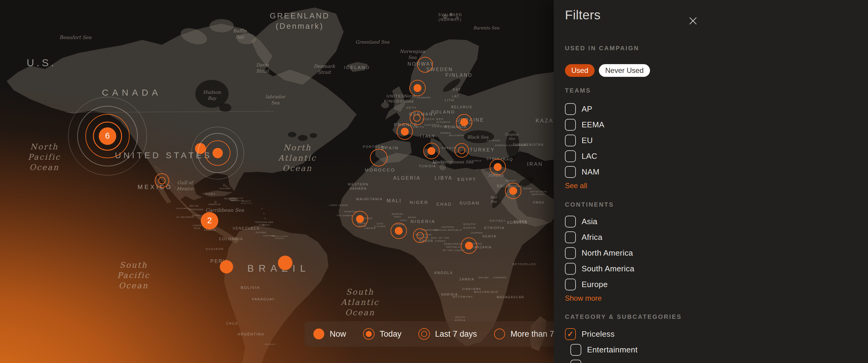 This screenshot has width=868, height=363. What do you see at coordinates (369, 334) in the screenshot?
I see `legend-today-icon` at bounding box center [369, 334].